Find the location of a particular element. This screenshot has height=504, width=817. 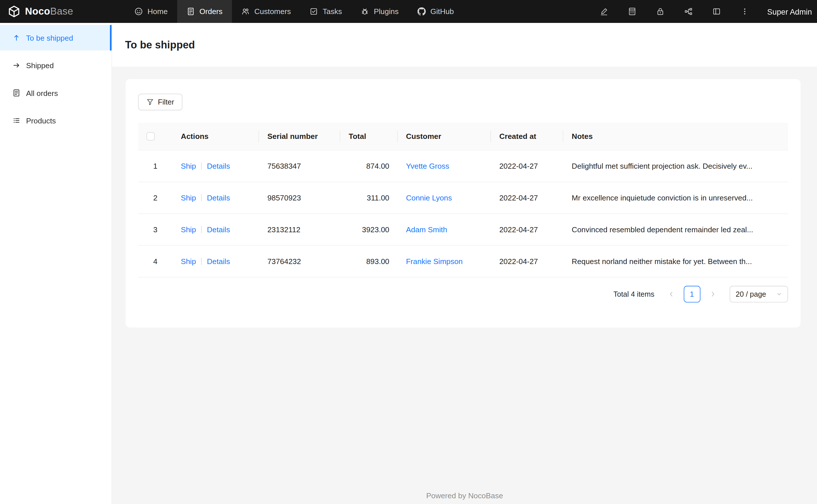

logo-text: NocoBase is located at coordinates (49, 11).